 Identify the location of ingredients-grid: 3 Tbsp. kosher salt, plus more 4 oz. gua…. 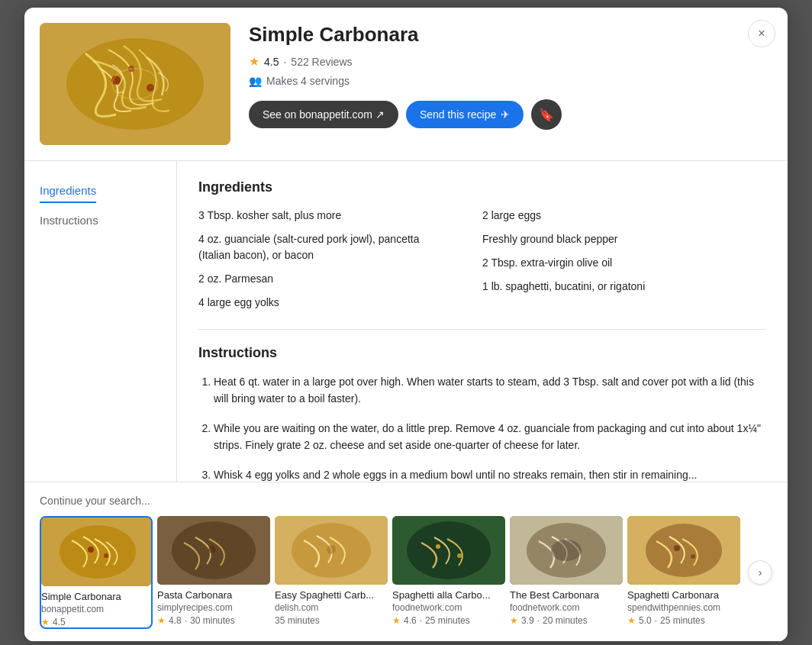
(482, 260).